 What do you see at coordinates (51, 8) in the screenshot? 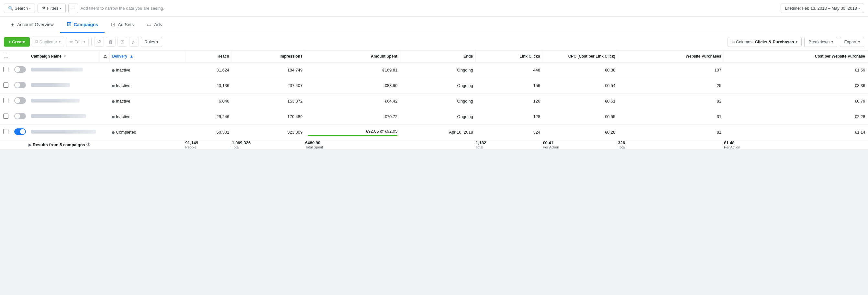
I see `filters-button: ⚗ Filters ▾` at bounding box center [51, 8].